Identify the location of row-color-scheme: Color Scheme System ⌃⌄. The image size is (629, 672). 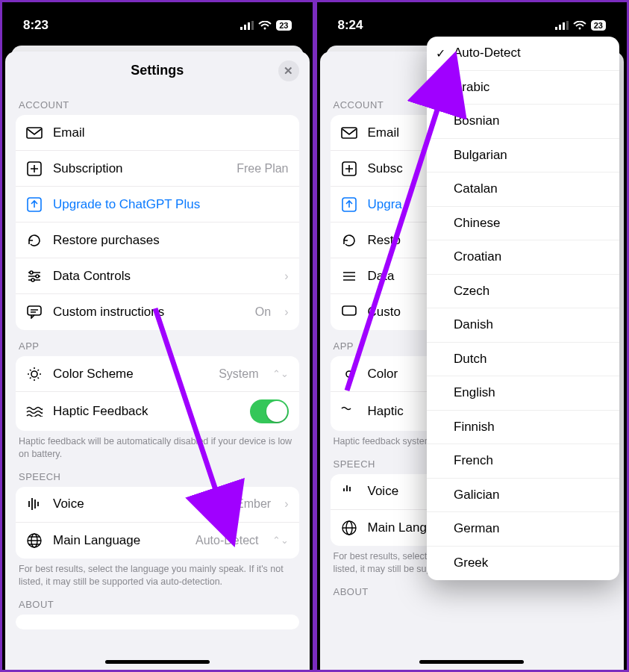
(157, 374).